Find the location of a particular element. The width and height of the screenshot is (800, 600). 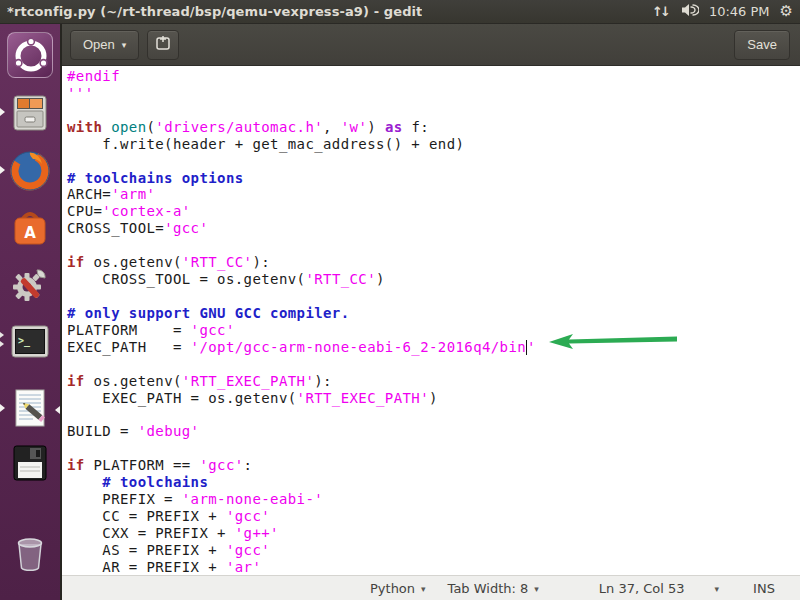

text-editor-paper-pencil-icon is located at coordinates (30, 408).